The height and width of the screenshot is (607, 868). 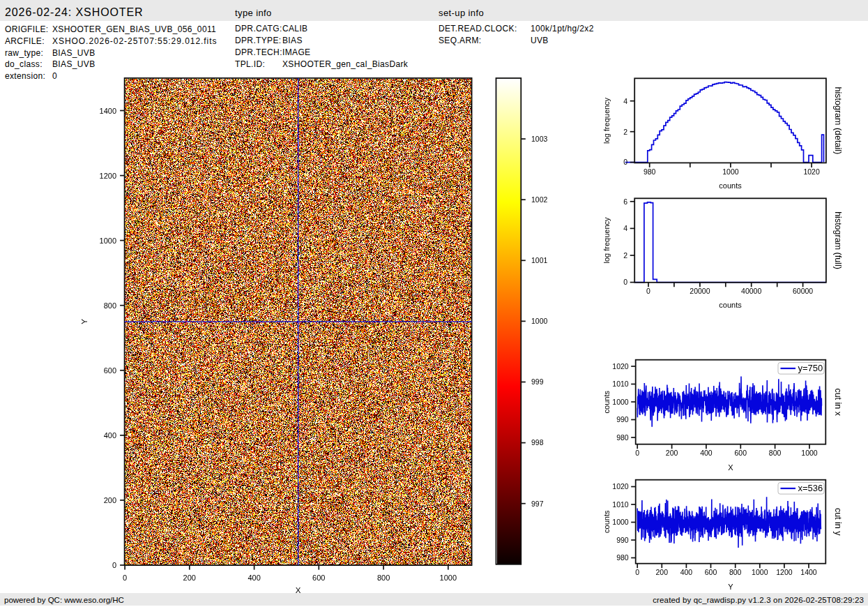 I want to click on svg-text: 999, so click(x=538, y=382).